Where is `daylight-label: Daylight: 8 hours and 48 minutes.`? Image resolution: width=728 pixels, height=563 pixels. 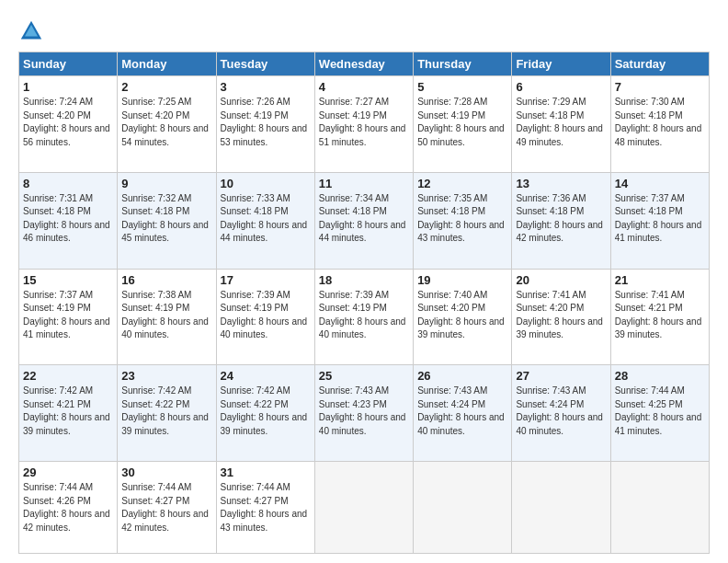
daylight-label: Daylight: 8 hours and 48 minutes. is located at coordinates (658, 135).